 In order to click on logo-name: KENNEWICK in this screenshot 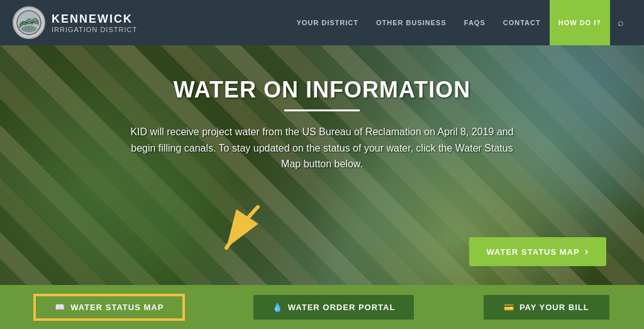, I will do `click(94, 19)`.